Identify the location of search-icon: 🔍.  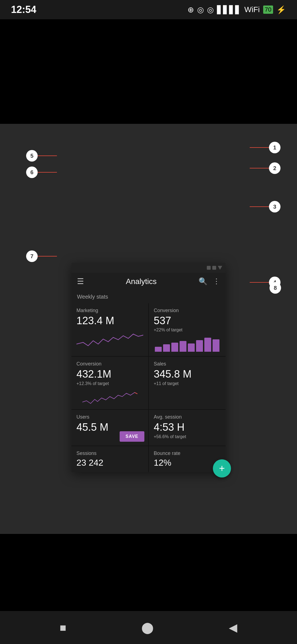
(203, 281).